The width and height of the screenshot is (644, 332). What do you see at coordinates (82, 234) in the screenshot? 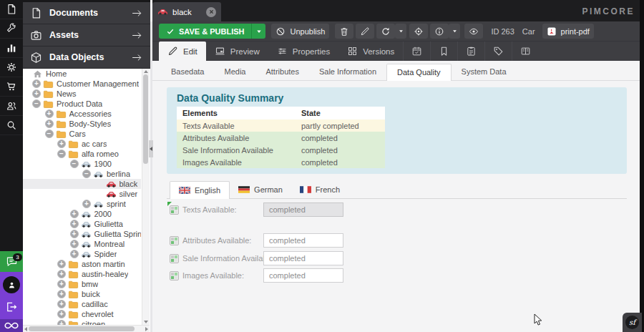
I see `tree-item-gulietta-sprint-specia: +Gulietta Sprint Specia` at bounding box center [82, 234].